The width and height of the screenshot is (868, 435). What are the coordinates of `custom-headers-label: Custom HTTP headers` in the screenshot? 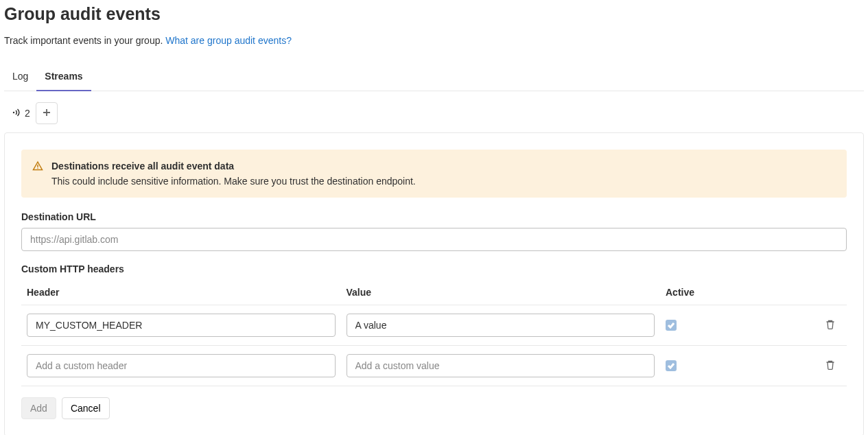 It's located at (434, 269).